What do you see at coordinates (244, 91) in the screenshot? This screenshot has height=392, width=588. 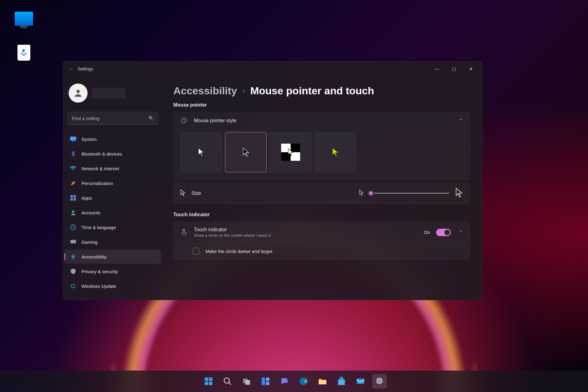 I see `chevron-right-icon: ›` at bounding box center [244, 91].